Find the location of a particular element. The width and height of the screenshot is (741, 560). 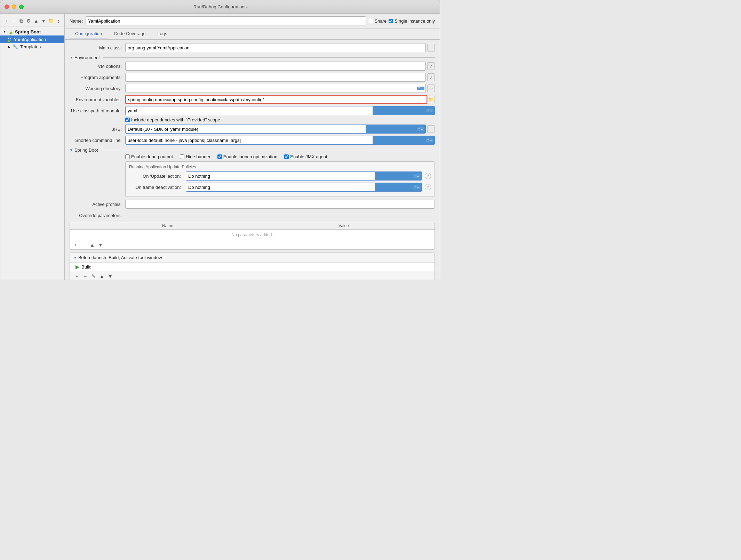

main-class-expand-button: ··· is located at coordinates (431, 48).